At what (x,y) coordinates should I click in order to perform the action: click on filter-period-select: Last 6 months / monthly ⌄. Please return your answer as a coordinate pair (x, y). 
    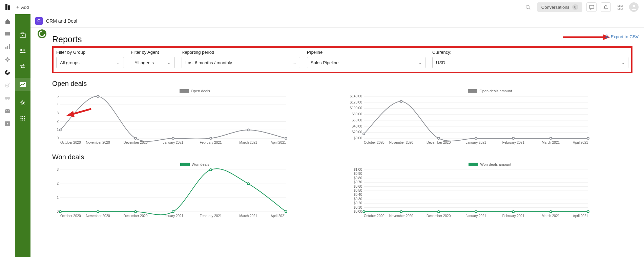
    Looking at the image, I should click on (241, 63).